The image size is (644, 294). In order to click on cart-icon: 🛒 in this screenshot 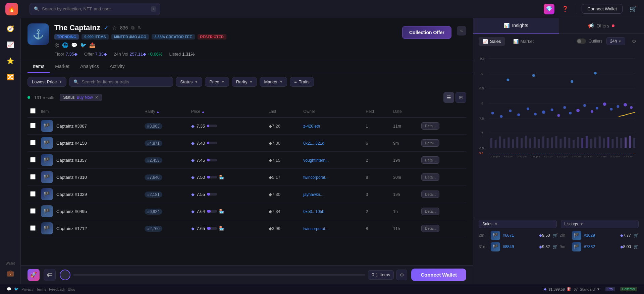, I will do `click(633, 9)`.